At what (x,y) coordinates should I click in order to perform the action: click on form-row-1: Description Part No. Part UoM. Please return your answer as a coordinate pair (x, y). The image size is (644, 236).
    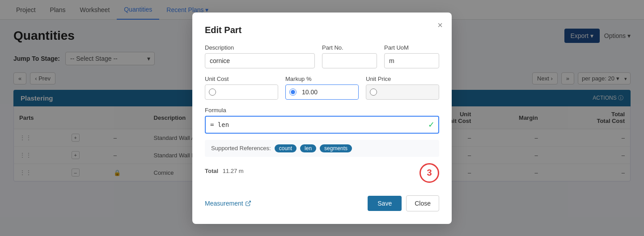
    Looking at the image, I should click on (322, 56).